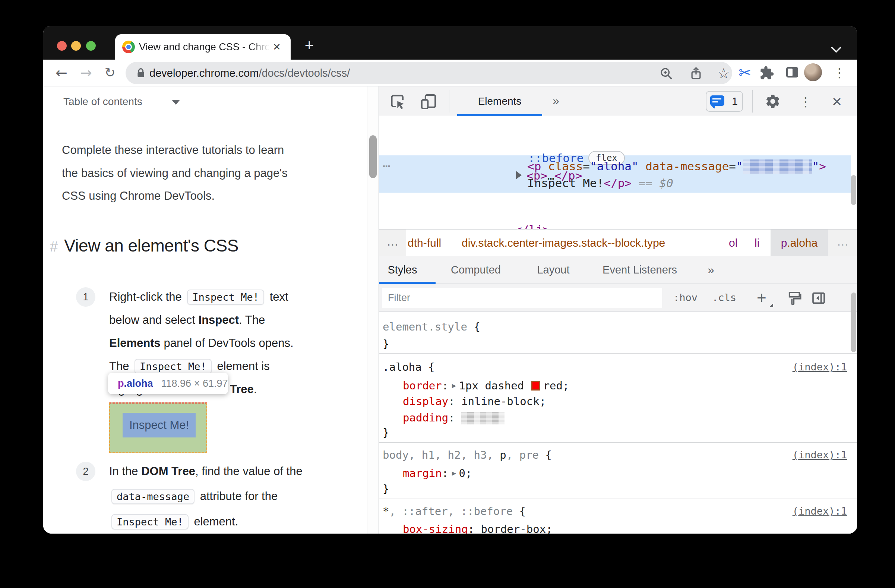 The height and width of the screenshot is (588, 895). What do you see at coordinates (792, 72) in the screenshot?
I see `side-panel-glyph` at bounding box center [792, 72].